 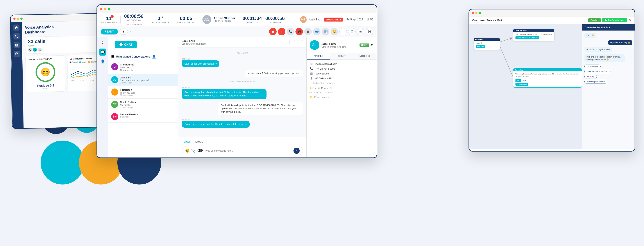 I want to click on hold-btn: ⏸, so click(x=282, y=32).